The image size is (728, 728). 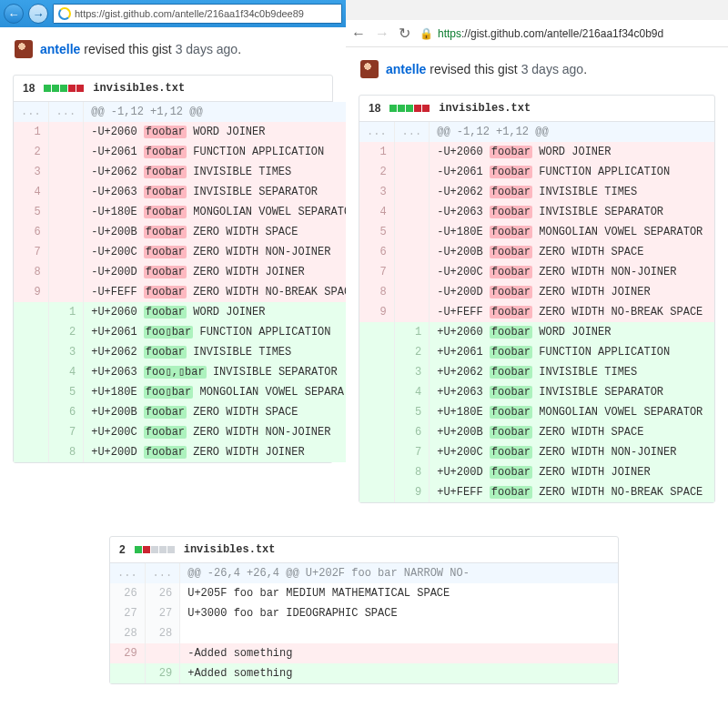 I want to click on diff-code: +U+180E foo▯bar MONGOLIAN VOWEL SEPARA, so click(x=215, y=392).